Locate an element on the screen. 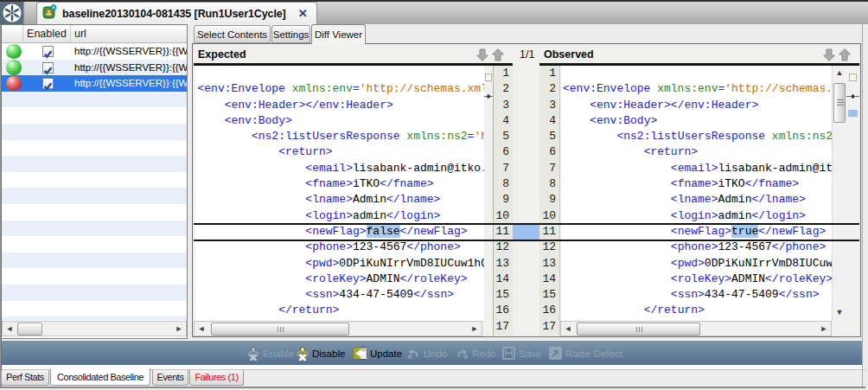 The image size is (868, 390). url-column-header: url is located at coordinates (129, 35).